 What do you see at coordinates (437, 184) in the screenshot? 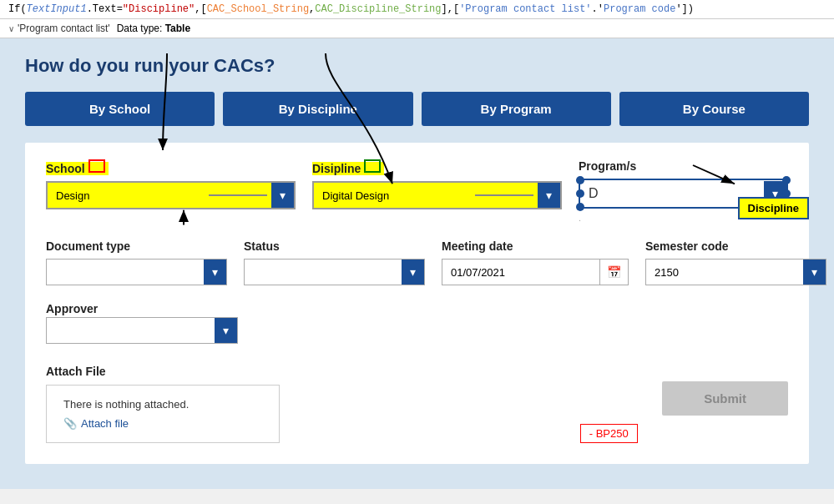
I see `disipline-field-group: Disipline ▾` at bounding box center [437, 184].